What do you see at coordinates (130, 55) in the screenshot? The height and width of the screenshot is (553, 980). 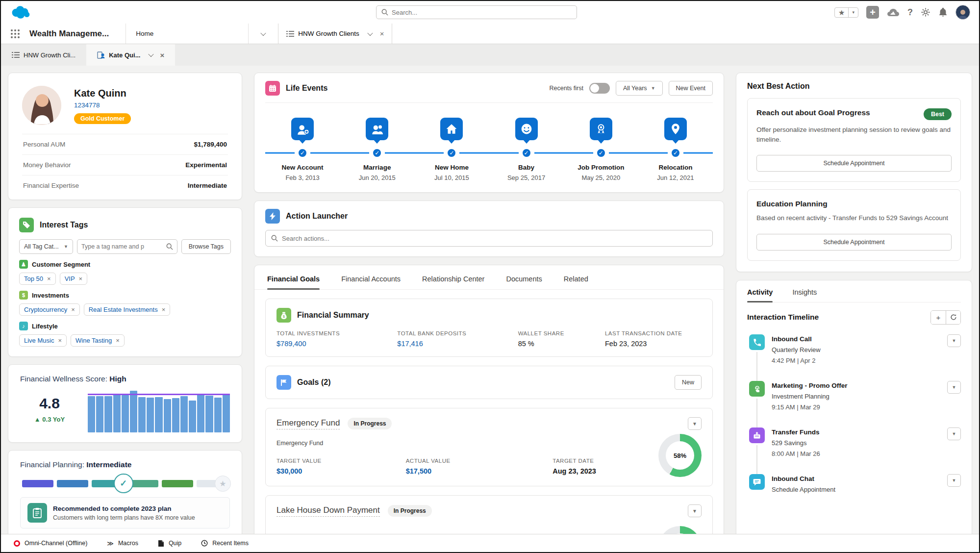 I see `subtab-kate-quinn: Kate Qui... ×` at bounding box center [130, 55].